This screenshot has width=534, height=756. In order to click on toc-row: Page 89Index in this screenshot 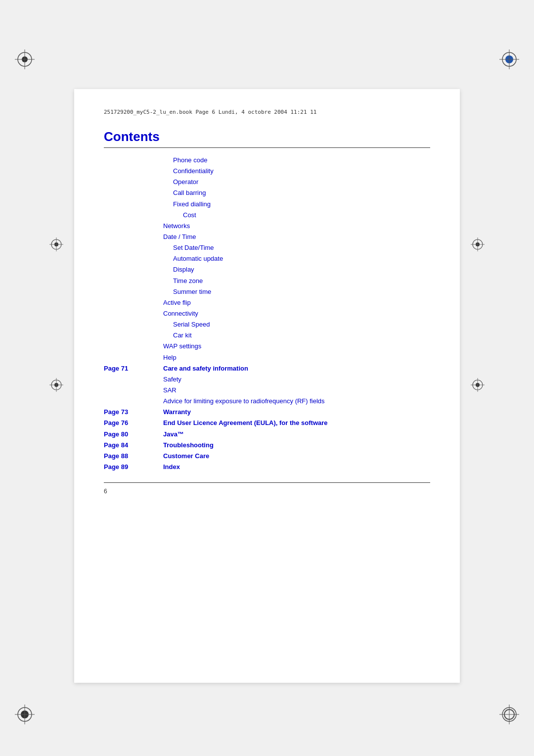, I will do `click(267, 467)`.